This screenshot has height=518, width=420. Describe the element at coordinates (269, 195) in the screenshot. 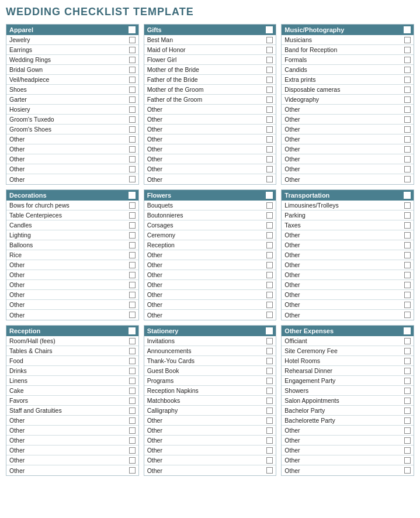

I see `section-checkbox-flowers` at that location.